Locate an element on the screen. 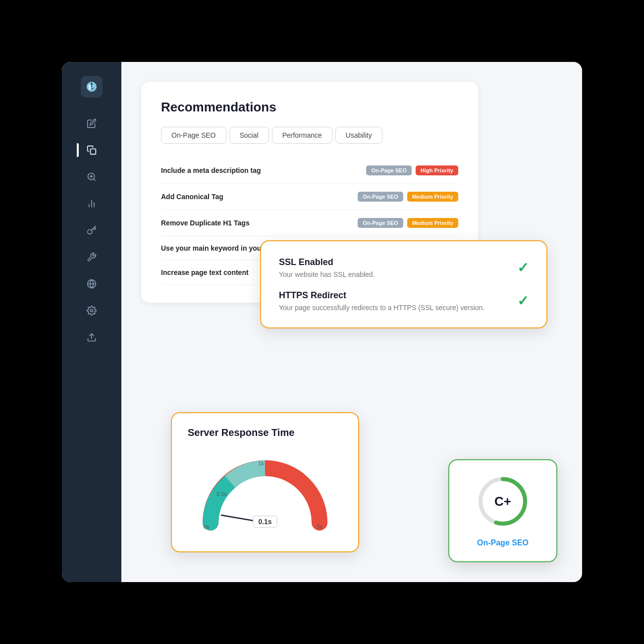 The height and width of the screenshot is (644, 644). rec-row-2-badges: On-Page SEO Medium Priority is located at coordinates (408, 197).